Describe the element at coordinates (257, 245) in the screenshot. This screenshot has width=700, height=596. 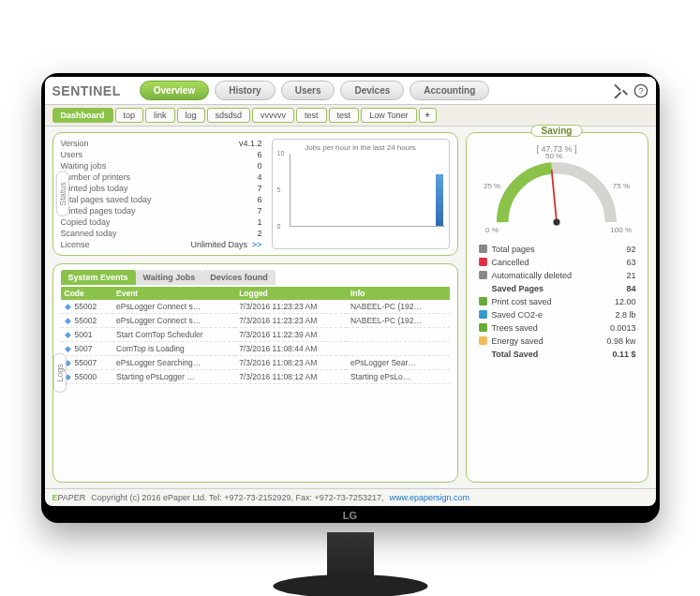
I see `license-link: >>` at that location.